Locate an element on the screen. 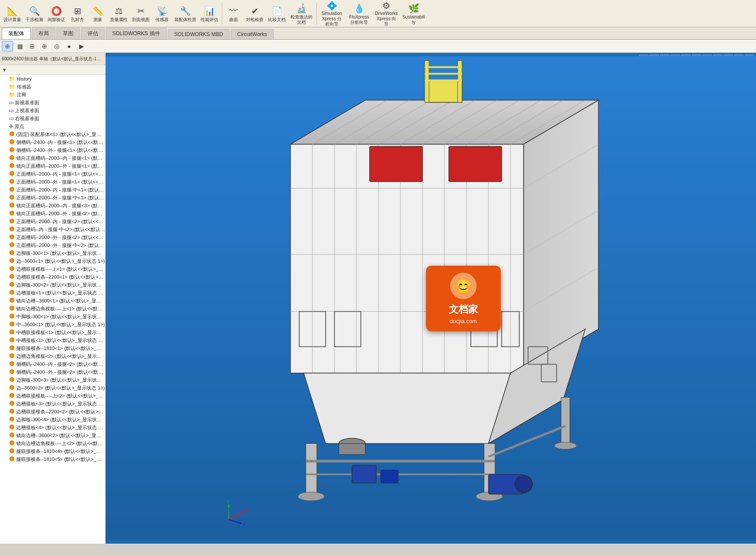 Image resolution: width=756 pixels, height=556 pixels. tree-item-part10: 镜向正面槽码--2000--内 - 接腿<3> (默认<<默认>_... is located at coordinates (53, 206).